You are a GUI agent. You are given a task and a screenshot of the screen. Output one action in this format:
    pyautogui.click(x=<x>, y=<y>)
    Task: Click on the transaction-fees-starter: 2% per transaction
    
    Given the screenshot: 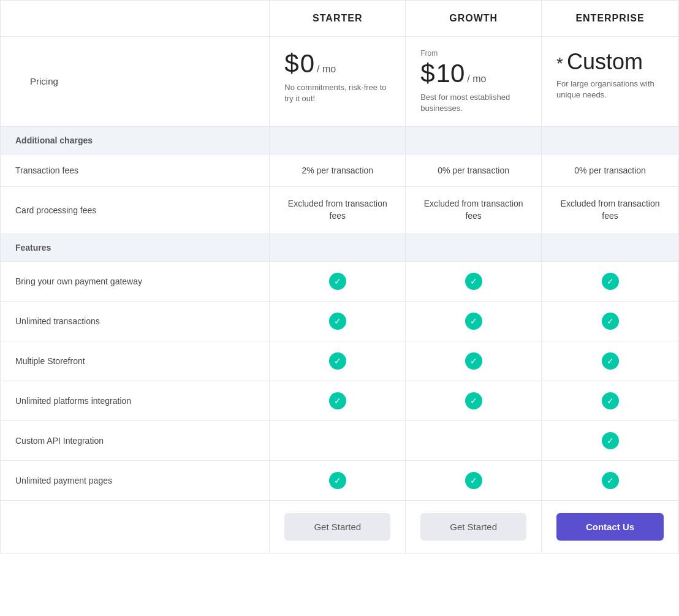 What is the action you would take?
    pyautogui.click(x=338, y=170)
    